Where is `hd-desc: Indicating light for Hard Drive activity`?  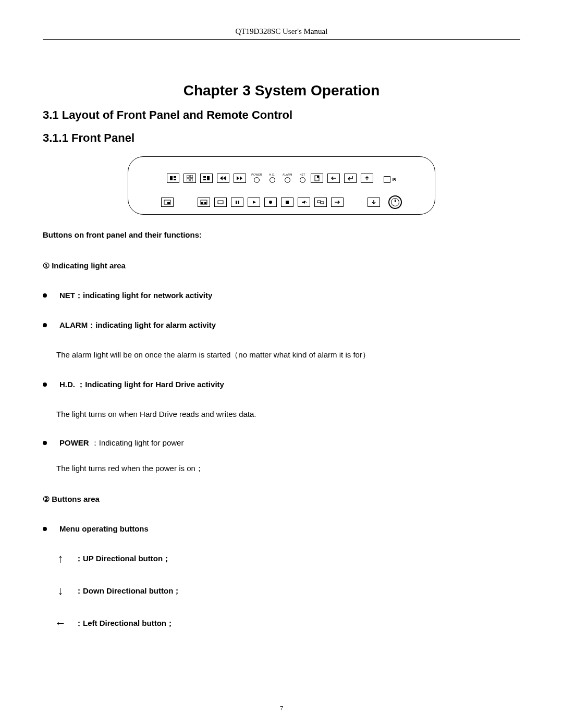 hd-desc: Indicating light for Hard Drive activity is located at coordinates (154, 385).